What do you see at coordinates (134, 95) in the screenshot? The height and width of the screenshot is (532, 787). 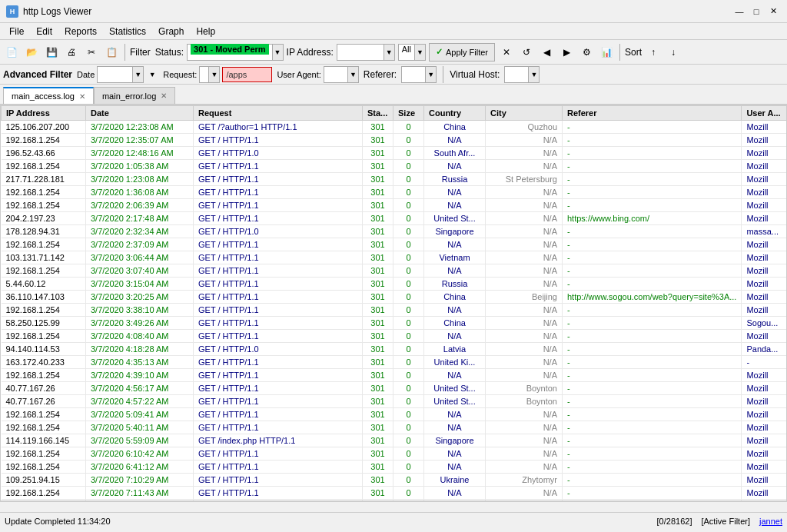 I see `tab-main-error: main_error.log ✕` at bounding box center [134, 95].